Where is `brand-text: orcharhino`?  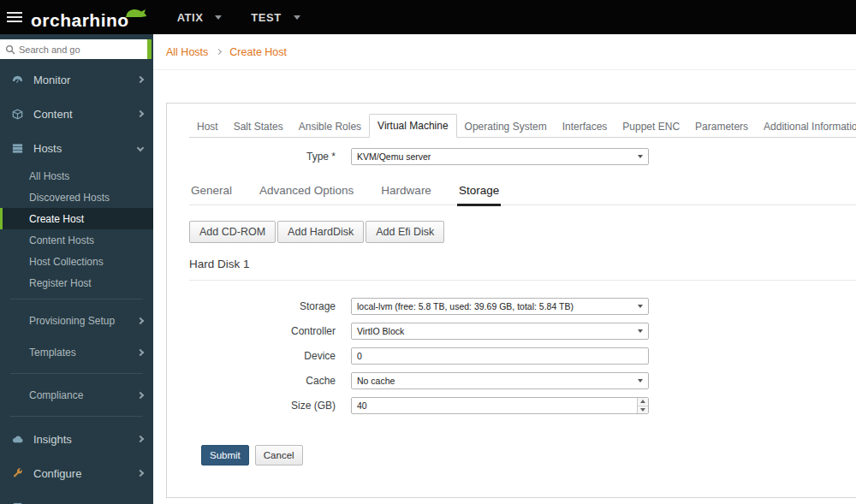
brand-text: orcharhino is located at coordinates (80, 21).